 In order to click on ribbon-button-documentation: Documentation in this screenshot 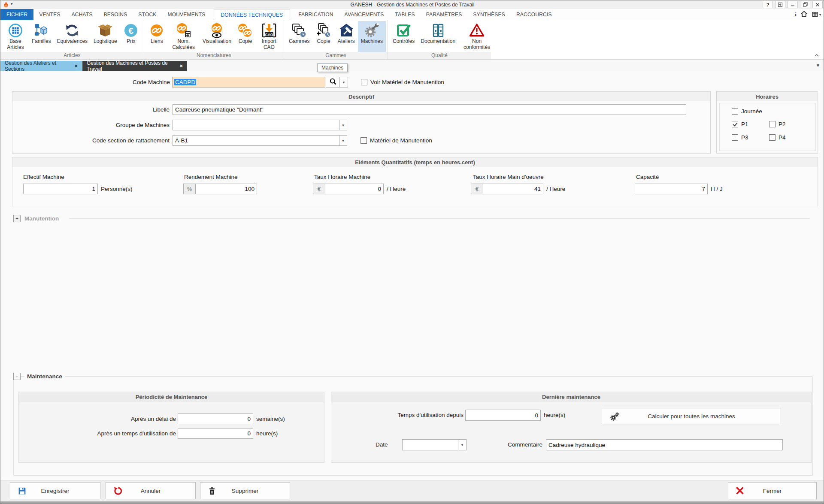, I will do `click(438, 36)`.